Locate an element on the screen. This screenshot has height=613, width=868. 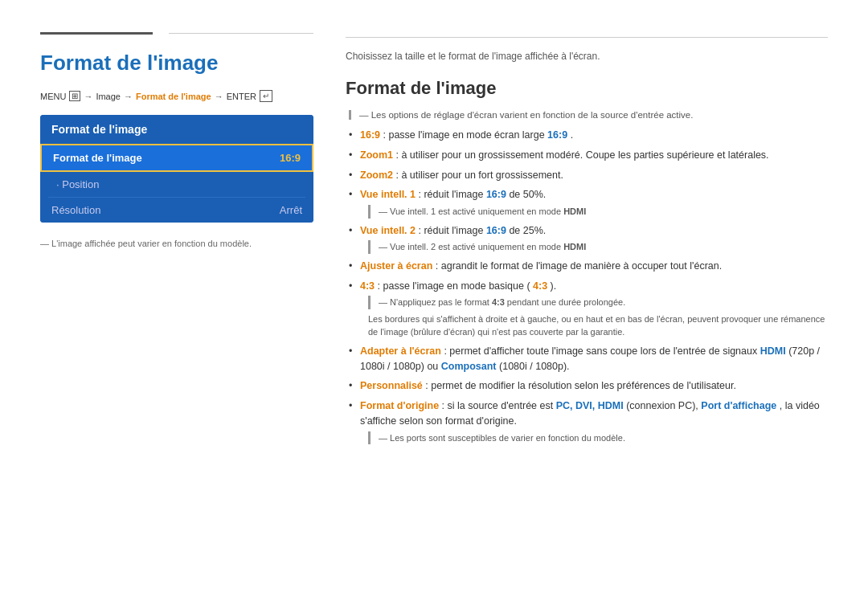
right-section-title: Format de l'image is located at coordinates (587, 88).